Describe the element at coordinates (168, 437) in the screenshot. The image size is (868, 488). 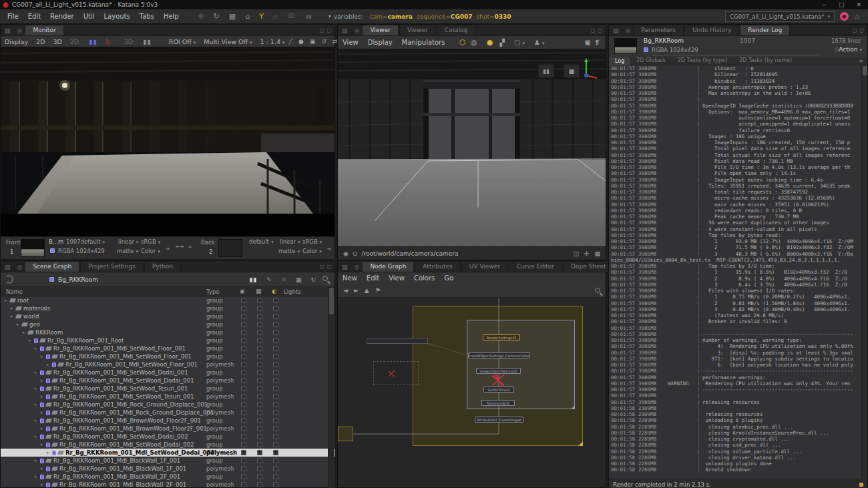
I see `scenegraph-row: ▸Rr_Bg_RKKRoom_001_Mdl_SetWood_Dodai_002…` at that location.